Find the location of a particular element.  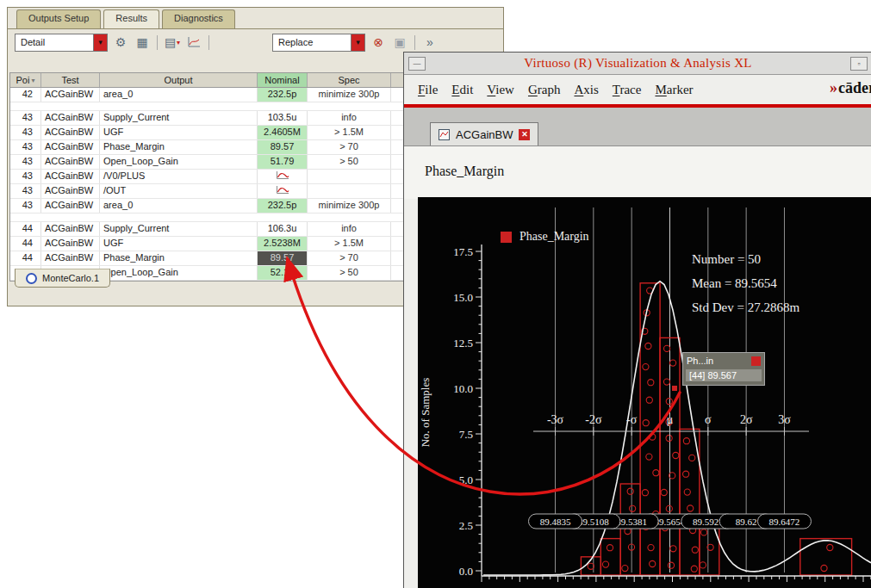

menu-view: View is located at coordinates (501, 90).